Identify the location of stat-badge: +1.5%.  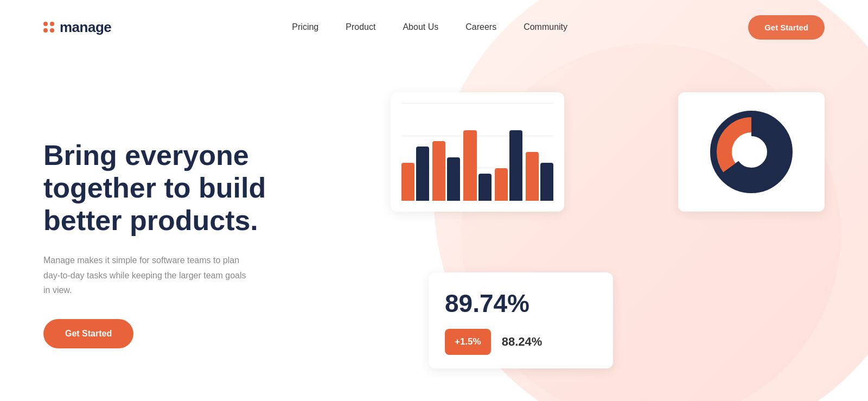
(468, 342).